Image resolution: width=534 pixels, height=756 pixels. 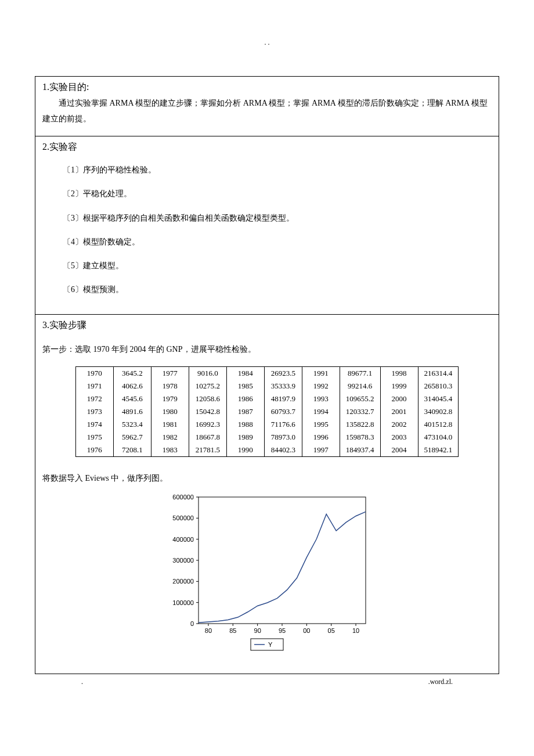 What do you see at coordinates (267, 399) in the screenshot?
I see `table-row: 19724545.6197912058.6198648197.919931096…` at bounding box center [267, 399].